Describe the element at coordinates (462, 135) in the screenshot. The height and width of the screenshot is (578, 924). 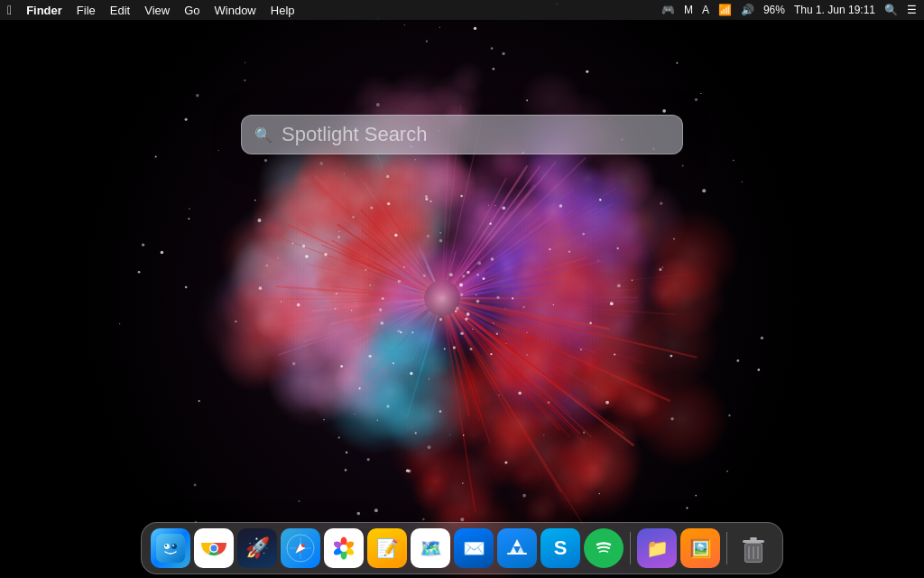
I see `spotlight-bar: 🔍` at that location.